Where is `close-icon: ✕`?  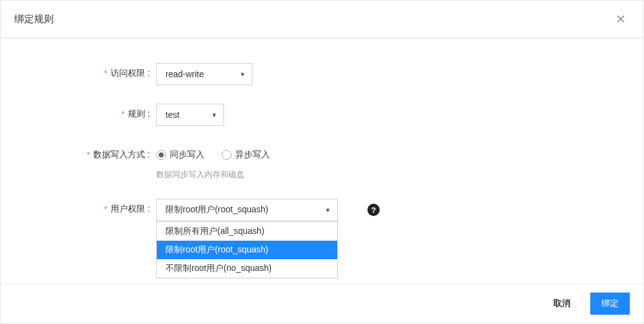
close-icon: ✕ is located at coordinates (621, 19).